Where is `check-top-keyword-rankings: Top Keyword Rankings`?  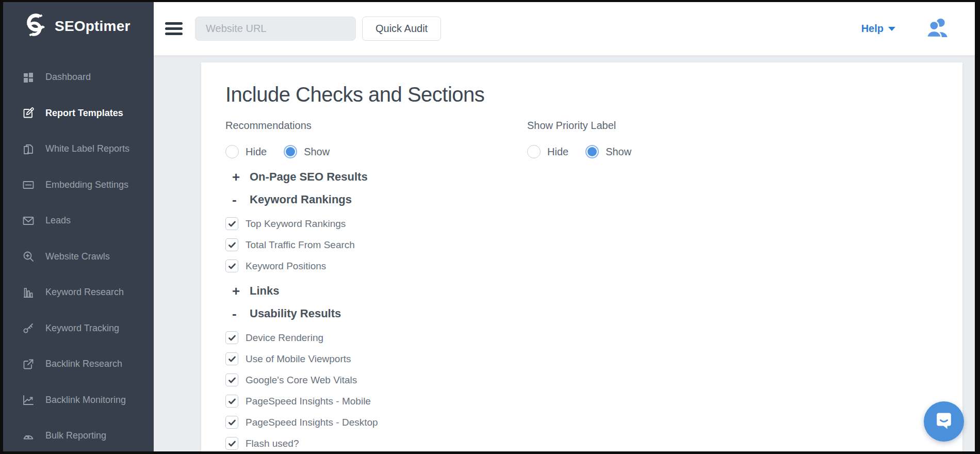 check-top-keyword-rankings: Top Keyword Rankings is located at coordinates (584, 224).